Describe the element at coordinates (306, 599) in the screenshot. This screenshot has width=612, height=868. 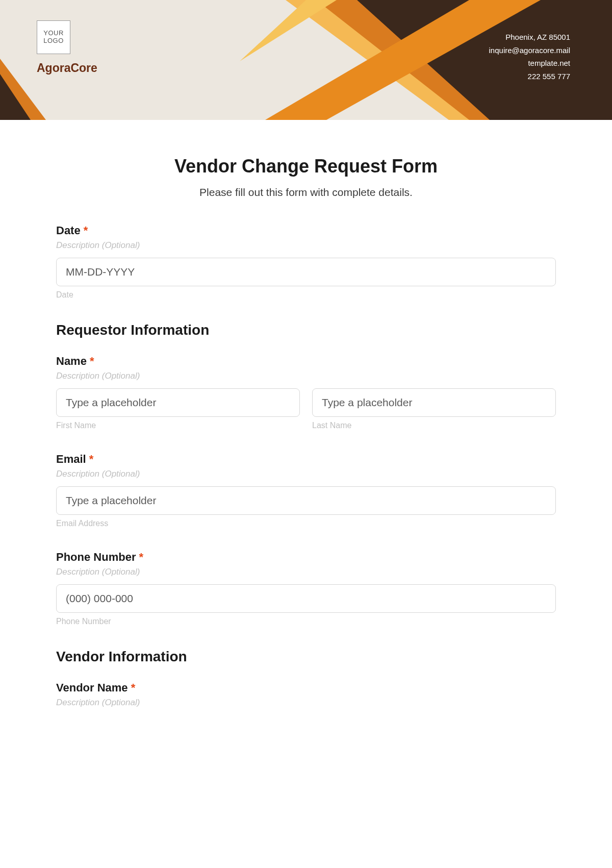
I see `phone-input` at that location.